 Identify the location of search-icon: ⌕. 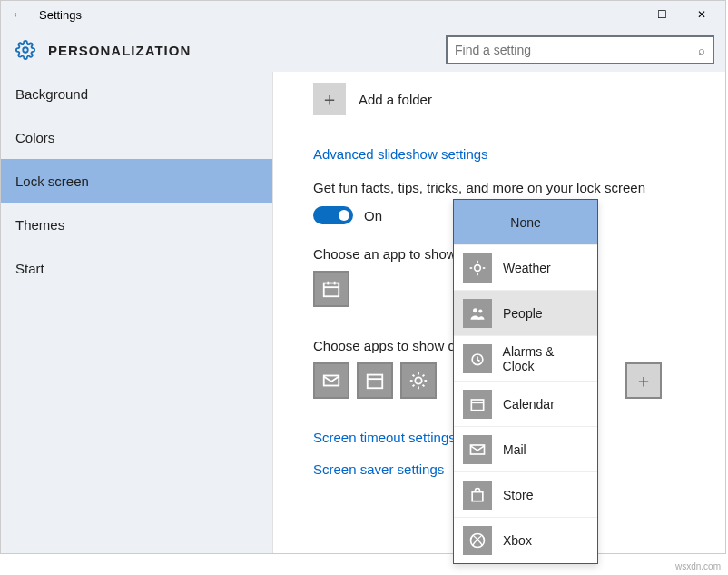
(702, 51).